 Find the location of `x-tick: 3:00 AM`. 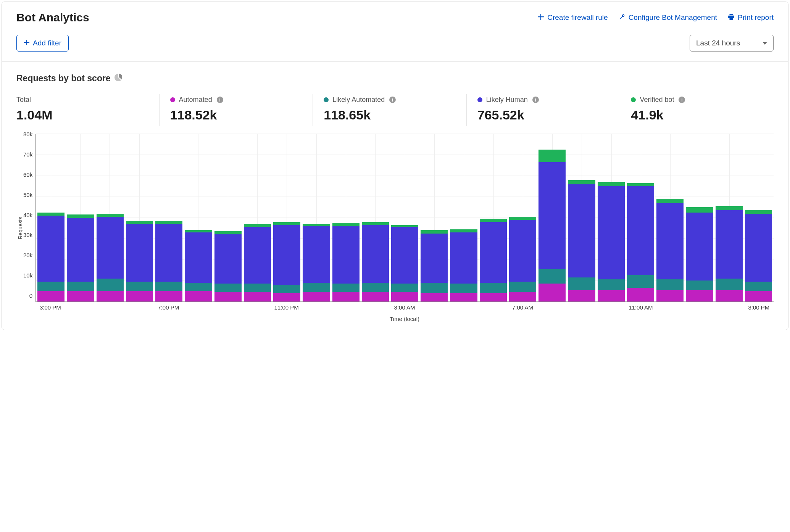

x-tick: 3:00 AM is located at coordinates (405, 308).